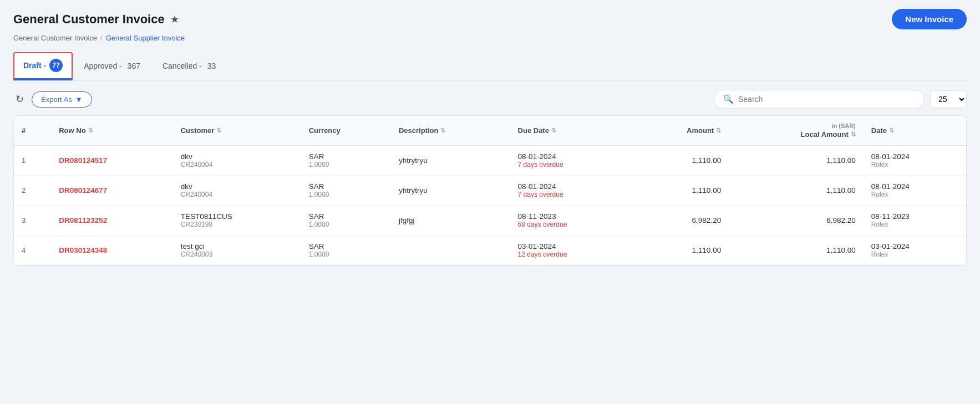  What do you see at coordinates (554, 131) in the screenshot?
I see `due-date-sort-icon: ⇅` at bounding box center [554, 131].